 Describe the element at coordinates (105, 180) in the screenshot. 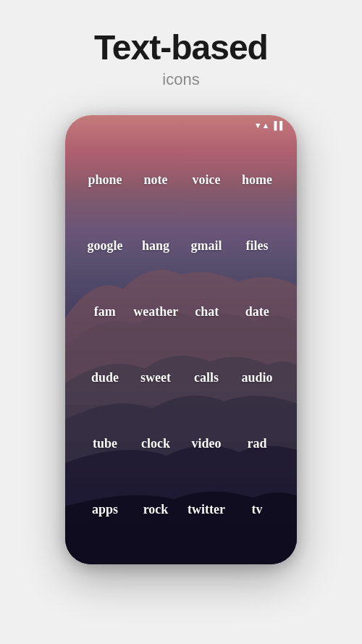

I see `icon-phone: phone` at that location.